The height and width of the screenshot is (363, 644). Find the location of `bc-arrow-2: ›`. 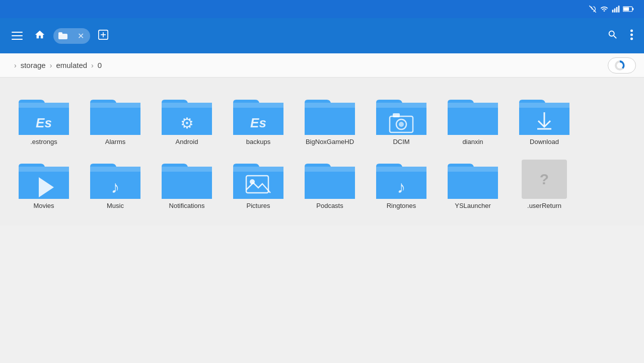

bc-arrow-2: › is located at coordinates (51, 65).